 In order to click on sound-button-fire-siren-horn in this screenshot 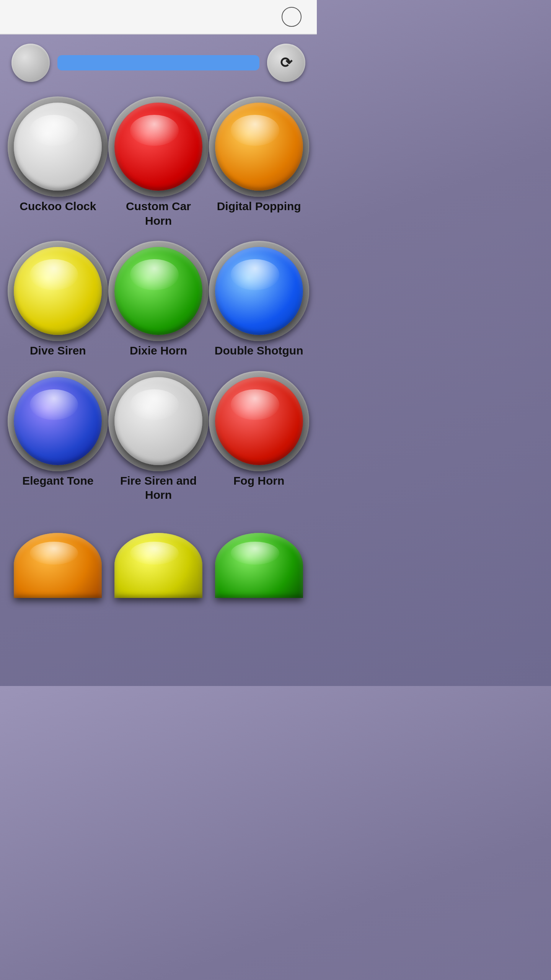, I will do `click(158, 421)`.